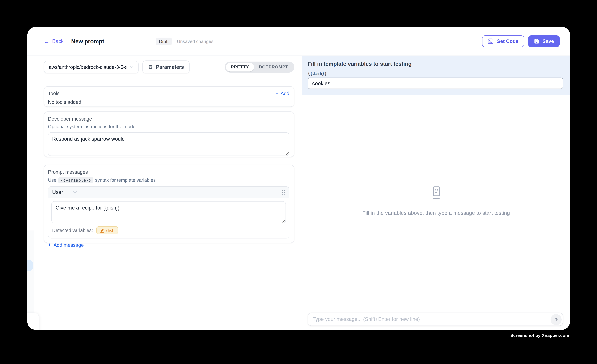 The width and height of the screenshot is (597, 364). I want to click on add-tool-button: + Add, so click(283, 93).